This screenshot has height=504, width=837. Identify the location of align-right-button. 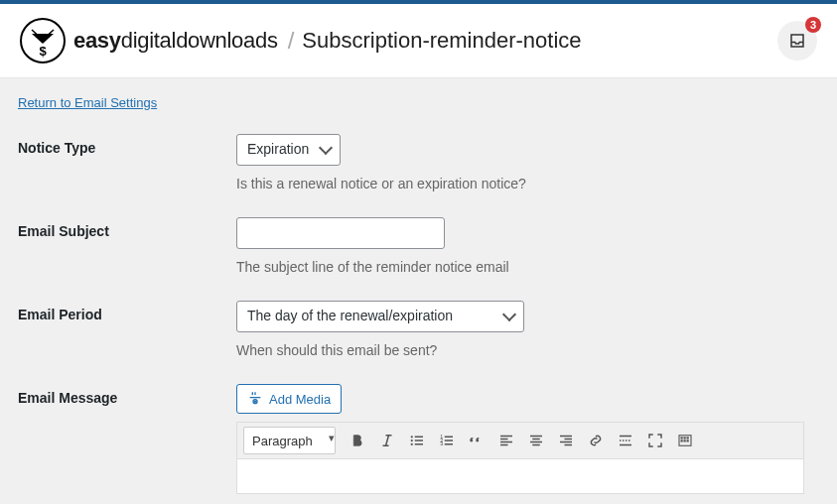
(566, 441).